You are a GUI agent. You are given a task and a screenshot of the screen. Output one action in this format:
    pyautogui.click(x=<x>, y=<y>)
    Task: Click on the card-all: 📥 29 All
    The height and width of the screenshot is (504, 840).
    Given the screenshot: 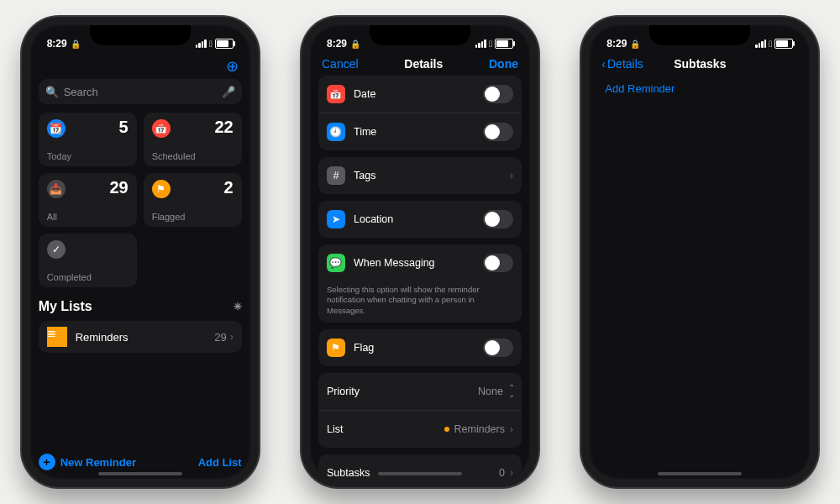 What is the action you would take?
    pyautogui.click(x=87, y=200)
    